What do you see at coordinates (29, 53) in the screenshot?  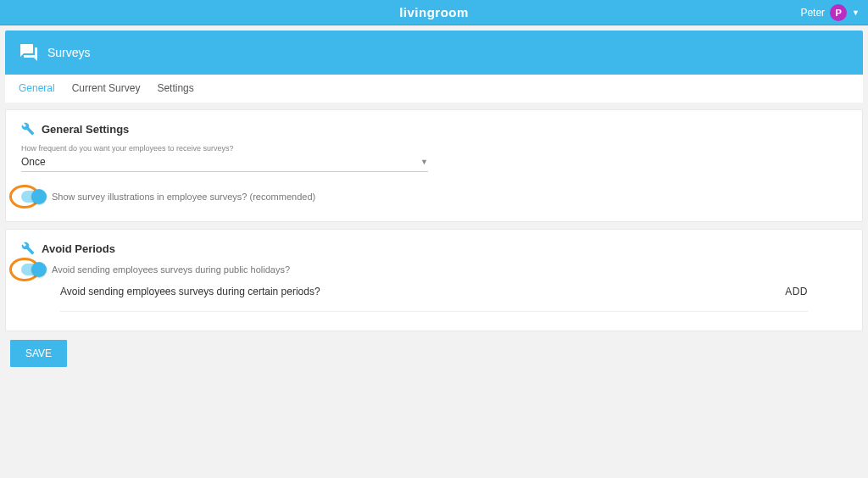 I see `surveys-icon` at bounding box center [29, 53].